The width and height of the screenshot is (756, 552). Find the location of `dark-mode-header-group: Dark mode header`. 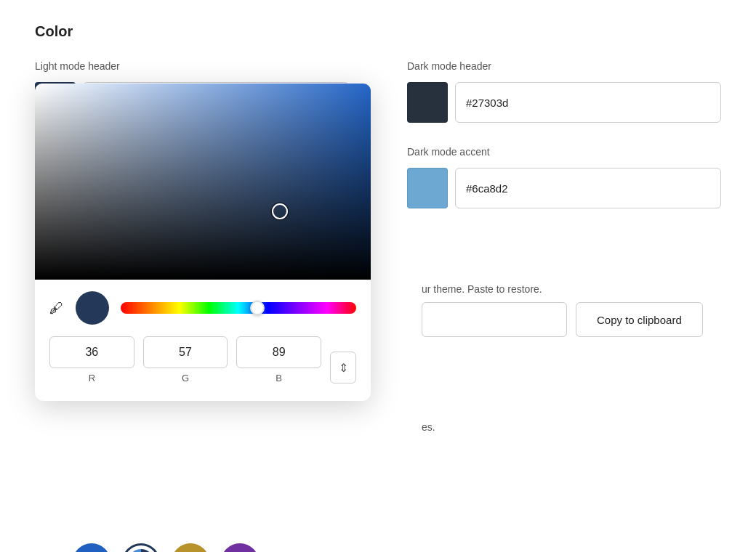

dark-mode-header-group: Dark mode header is located at coordinates (564, 92).